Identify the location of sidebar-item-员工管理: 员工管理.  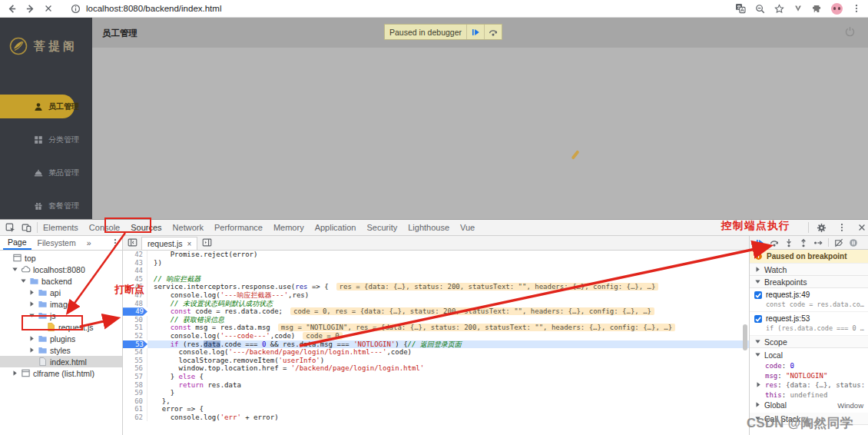
(46, 106).